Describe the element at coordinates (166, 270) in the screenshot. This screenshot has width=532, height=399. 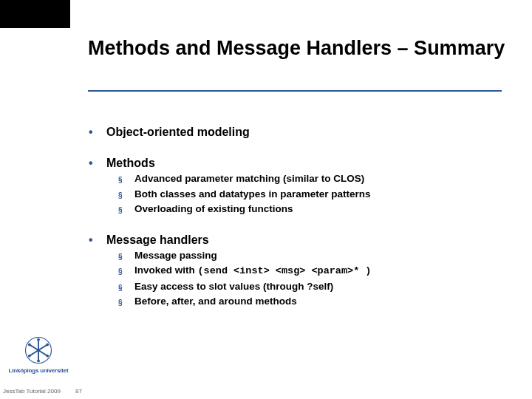
I see `invoked-prefix: Invoked with` at that location.